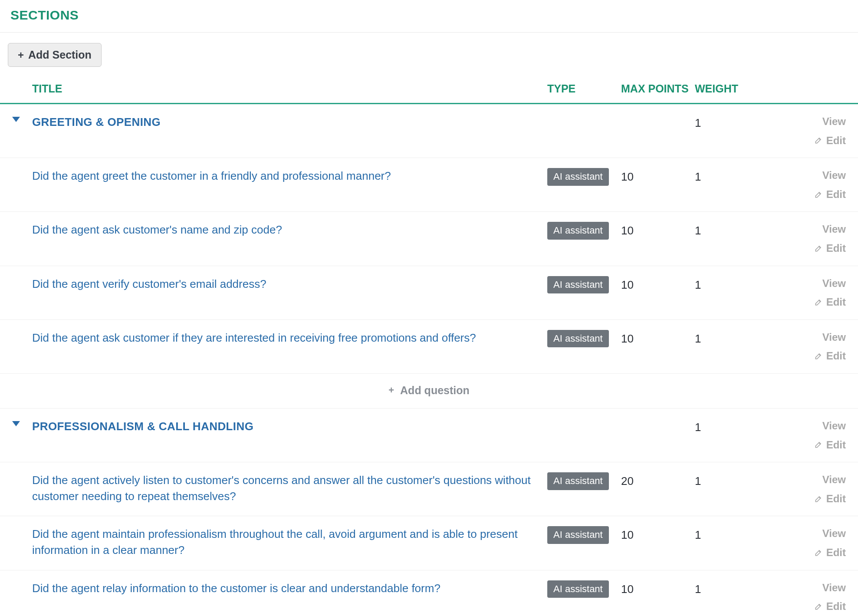  I want to click on page-title: SECTIONS, so click(429, 16).